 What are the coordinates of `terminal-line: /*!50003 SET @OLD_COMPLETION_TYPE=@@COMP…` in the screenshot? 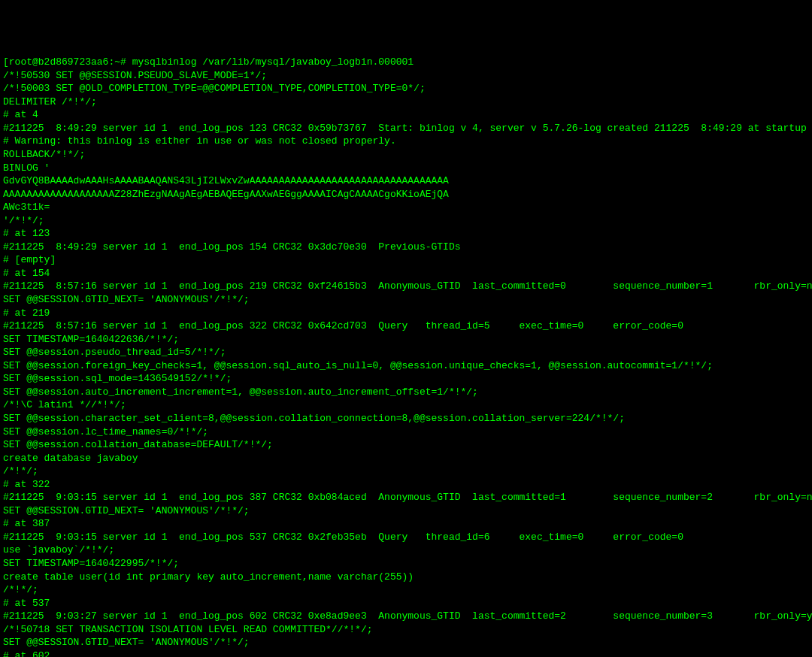 It's located at (406, 89).